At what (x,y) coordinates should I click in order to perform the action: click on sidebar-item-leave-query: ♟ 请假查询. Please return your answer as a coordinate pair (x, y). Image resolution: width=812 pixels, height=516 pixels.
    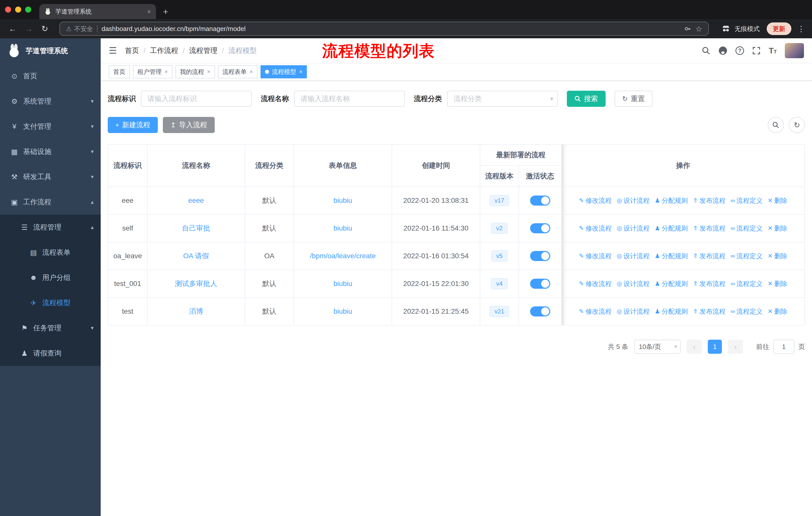
    Looking at the image, I should click on (51, 353).